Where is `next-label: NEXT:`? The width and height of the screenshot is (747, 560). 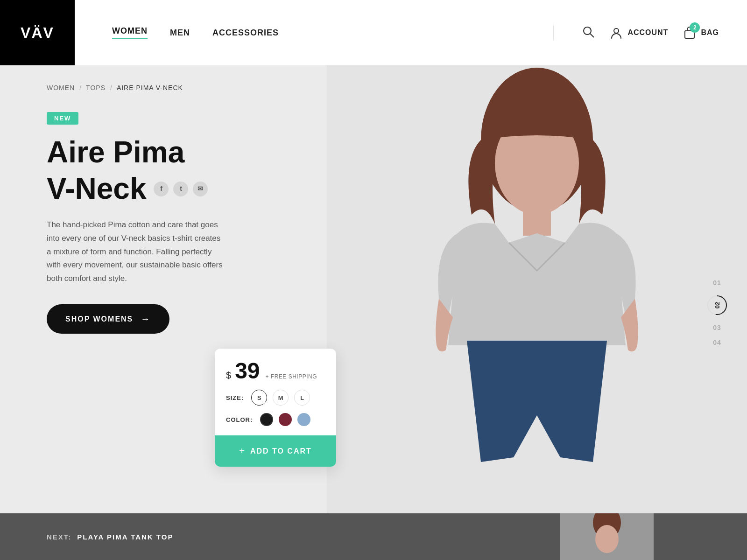 next-label: NEXT: is located at coordinates (59, 537).